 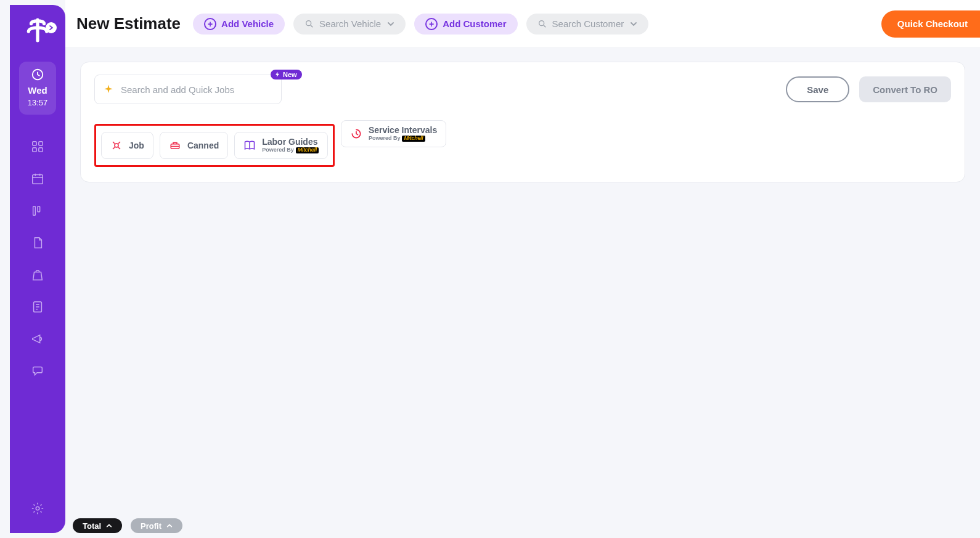 I want to click on bottom-track, so click(x=523, y=534).